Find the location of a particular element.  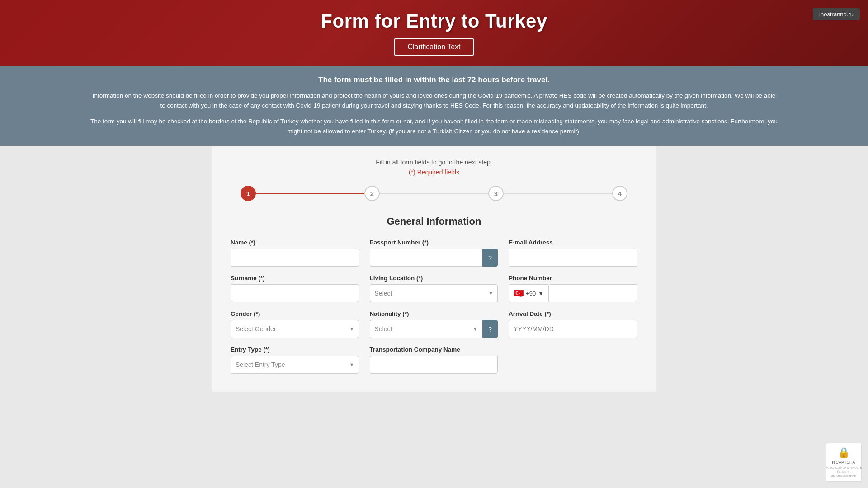

passport-label: Passport Number (*) is located at coordinates (434, 242).